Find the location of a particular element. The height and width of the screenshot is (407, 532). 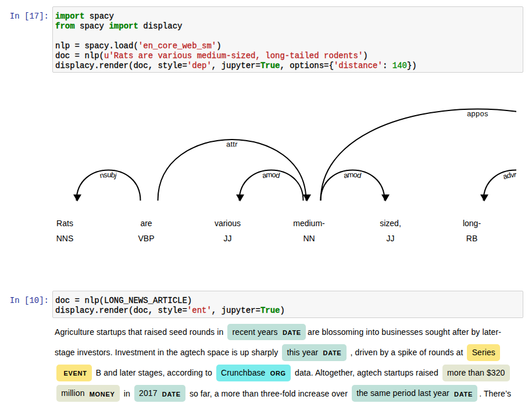

svg-text: appos is located at coordinates (478, 114).